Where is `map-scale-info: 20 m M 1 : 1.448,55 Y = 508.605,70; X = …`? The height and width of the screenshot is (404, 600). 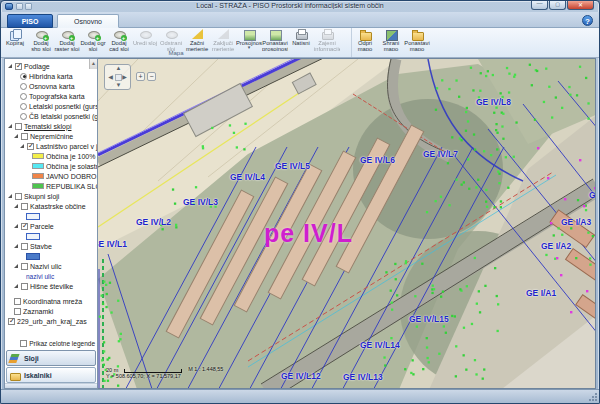
map-scale-info: 20 m M 1 : 1.448,55 Y = 508.605,70; X = … is located at coordinates (164, 373).